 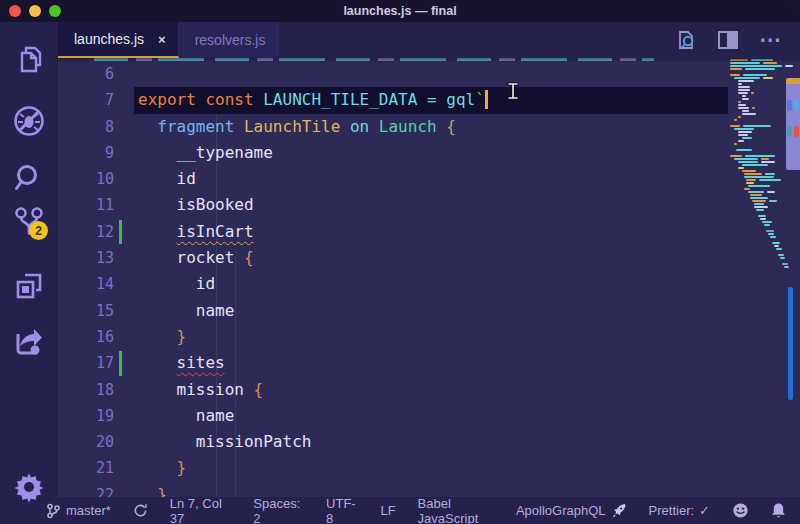 I want to click on tab-resolvers-js: resolvers.js, so click(x=229, y=40).